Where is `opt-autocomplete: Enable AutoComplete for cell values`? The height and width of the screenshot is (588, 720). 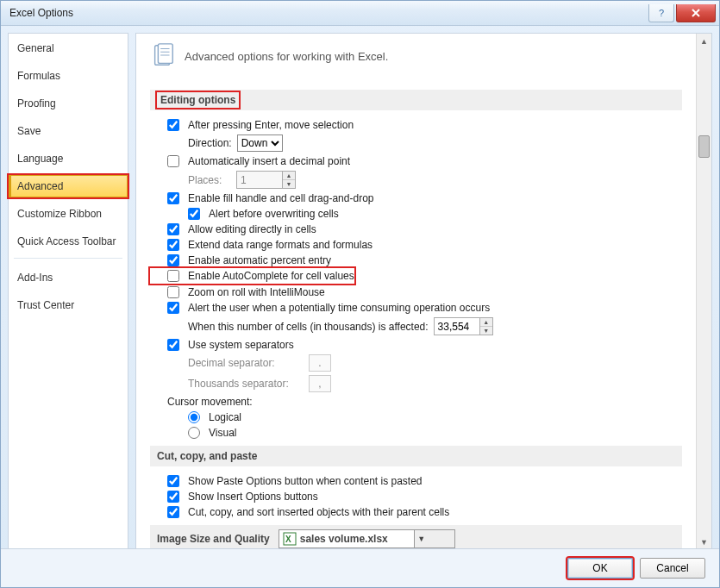
opt-autocomplete: Enable AutoComplete for cell values is located at coordinates (252, 276).